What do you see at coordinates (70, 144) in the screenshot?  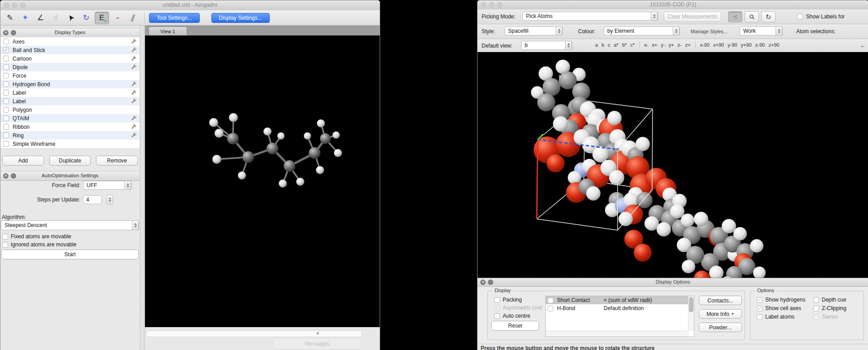 I see `display-type-row-simple-wireframe: Simple Wireframe` at bounding box center [70, 144].